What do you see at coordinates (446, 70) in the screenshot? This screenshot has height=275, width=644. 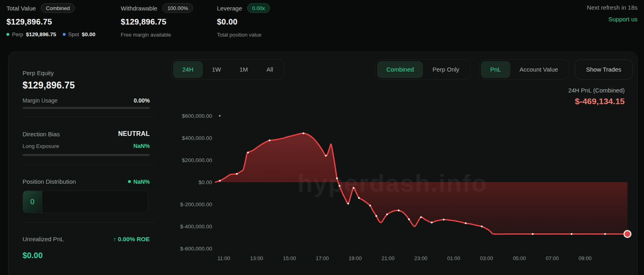 I see `tab-scope-perp-only: Perp Only` at bounding box center [446, 70].